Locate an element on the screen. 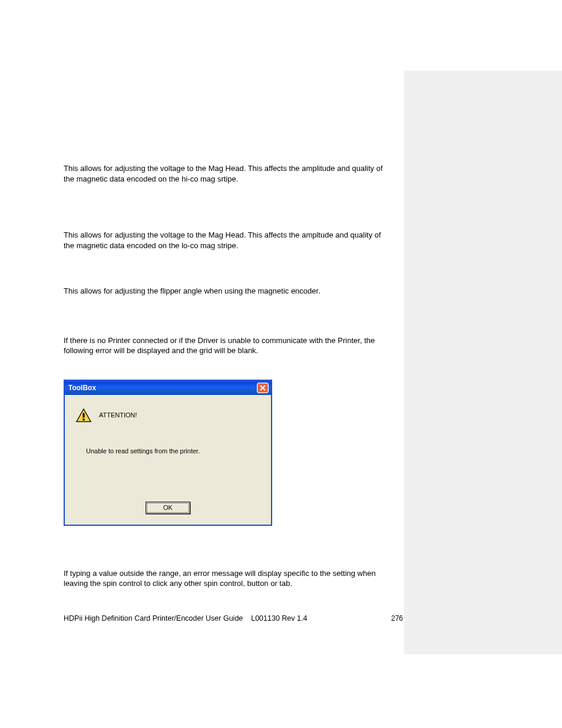 This screenshot has height=728, width=562. paragraph-no-printer: If there is no Printer connected or if t… is located at coordinates (229, 345).